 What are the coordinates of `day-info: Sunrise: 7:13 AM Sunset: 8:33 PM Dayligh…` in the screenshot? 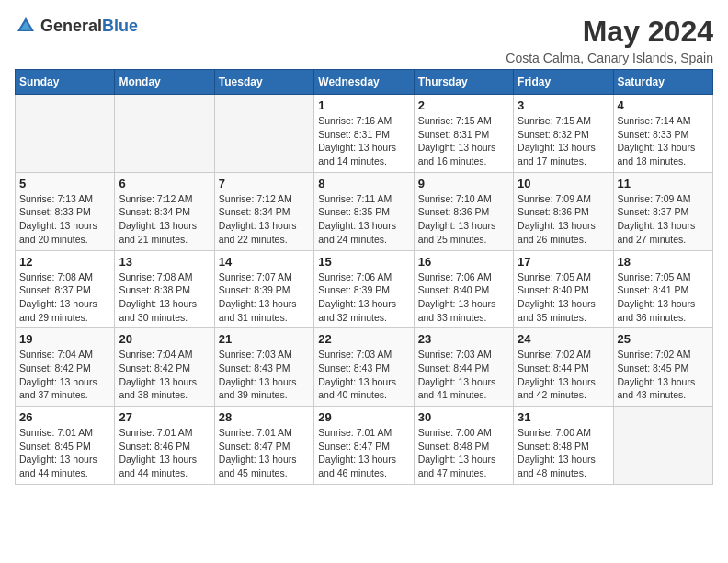 It's located at (64, 219).